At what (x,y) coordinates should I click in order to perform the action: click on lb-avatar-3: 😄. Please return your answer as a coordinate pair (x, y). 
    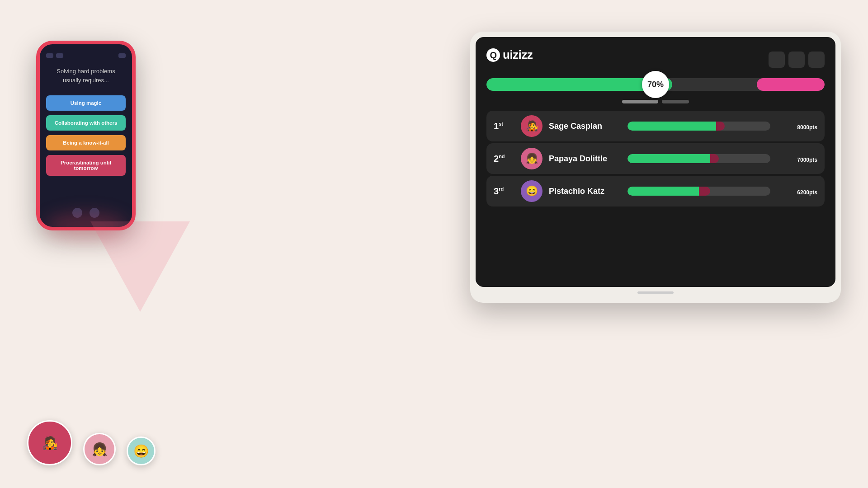
    Looking at the image, I should click on (532, 191).